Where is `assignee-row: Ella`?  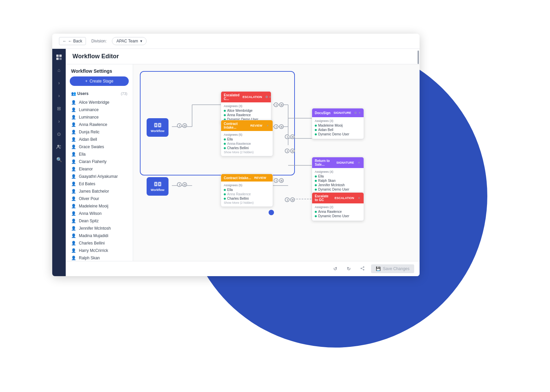
assignee-row: Ella is located at coordinates (247, 139).